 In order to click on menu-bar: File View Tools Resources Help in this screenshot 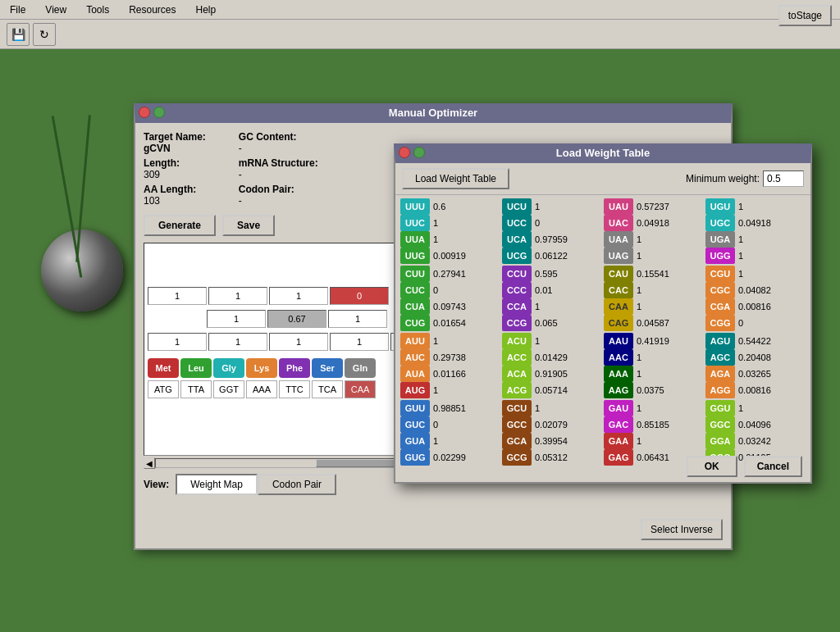, I will do `click(420, 10)`.